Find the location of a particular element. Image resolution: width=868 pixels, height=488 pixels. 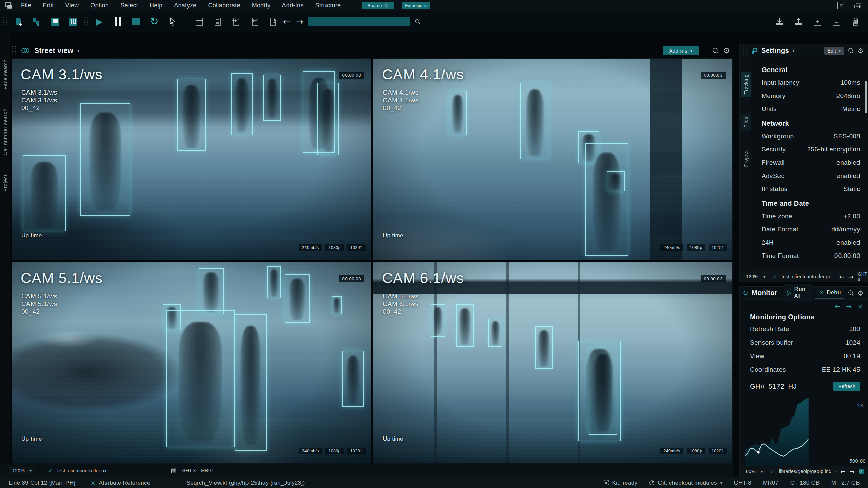

layout-windows-icon is located at coordinates (858, 6).